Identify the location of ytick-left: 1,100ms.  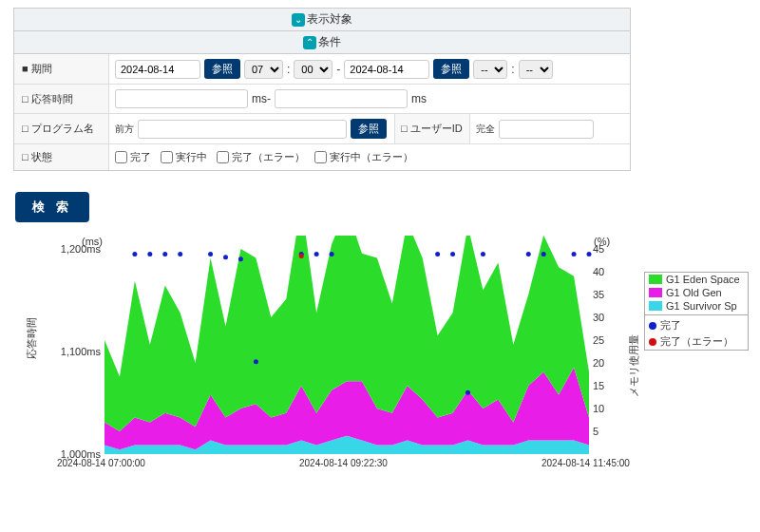
(77, 352).